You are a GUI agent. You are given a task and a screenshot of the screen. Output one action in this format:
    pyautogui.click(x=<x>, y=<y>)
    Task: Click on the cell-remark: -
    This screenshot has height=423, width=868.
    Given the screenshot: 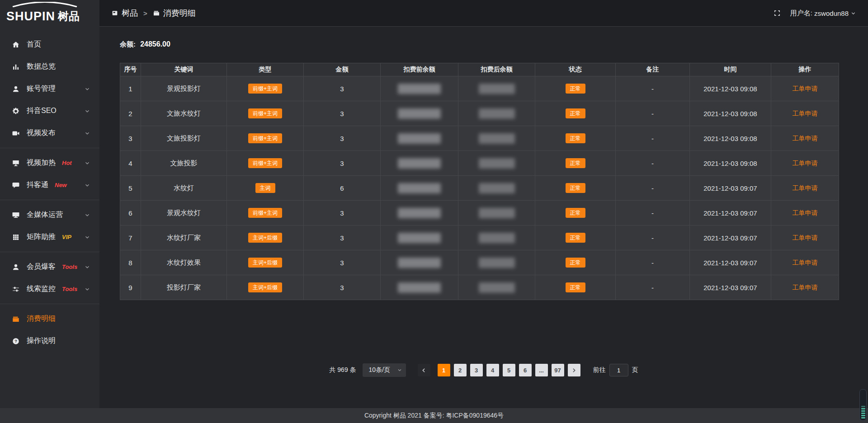 What is the action you would take?
    pyautogui.click(x=653, y=188)
    